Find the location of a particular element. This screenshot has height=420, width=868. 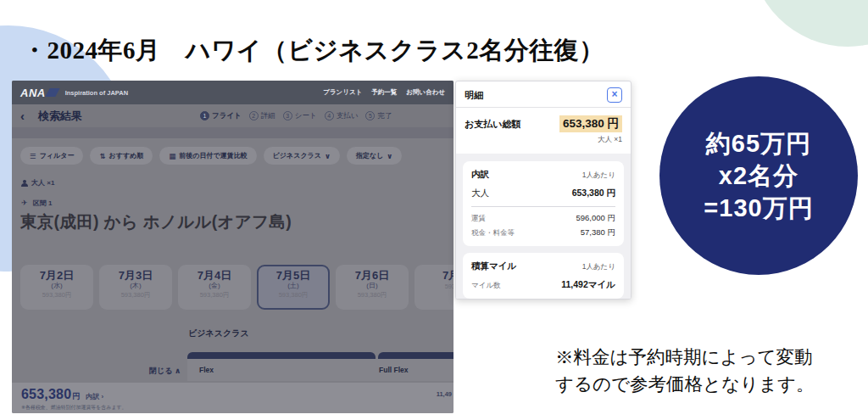

date-card-jul4: 7月4日 (金) 593,380円 is located at coordinates (214, 287).